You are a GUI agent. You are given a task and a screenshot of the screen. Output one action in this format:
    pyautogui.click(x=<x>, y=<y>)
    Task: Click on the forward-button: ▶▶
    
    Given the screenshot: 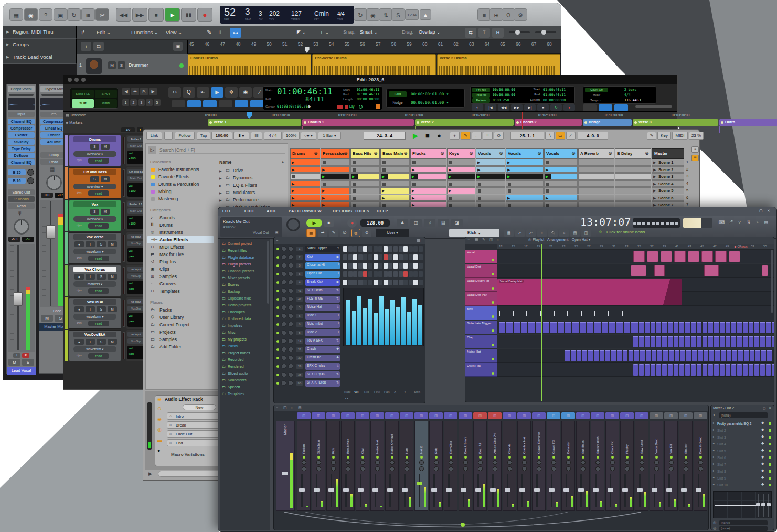 What is the action you would take?
    pyautogui.click(x=140, y=15)
    